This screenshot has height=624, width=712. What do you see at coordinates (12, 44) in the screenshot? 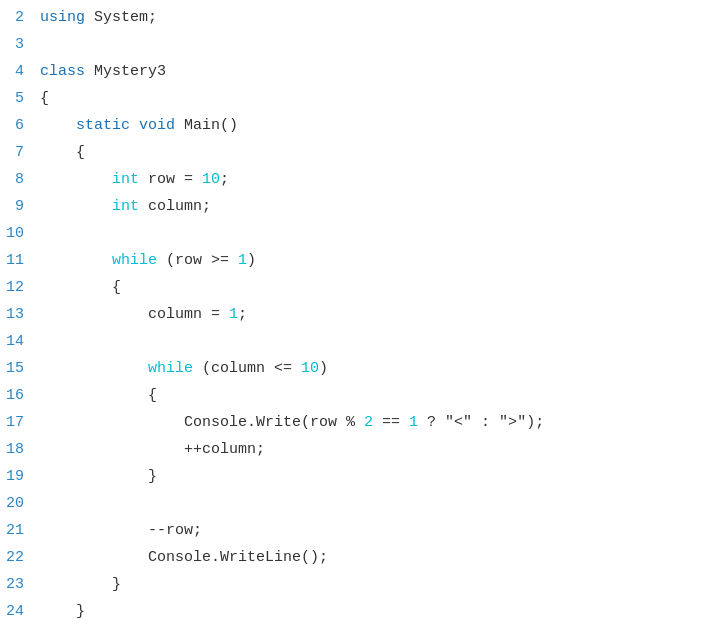
I see `line-number: 3` at bounding box center [12, 44].